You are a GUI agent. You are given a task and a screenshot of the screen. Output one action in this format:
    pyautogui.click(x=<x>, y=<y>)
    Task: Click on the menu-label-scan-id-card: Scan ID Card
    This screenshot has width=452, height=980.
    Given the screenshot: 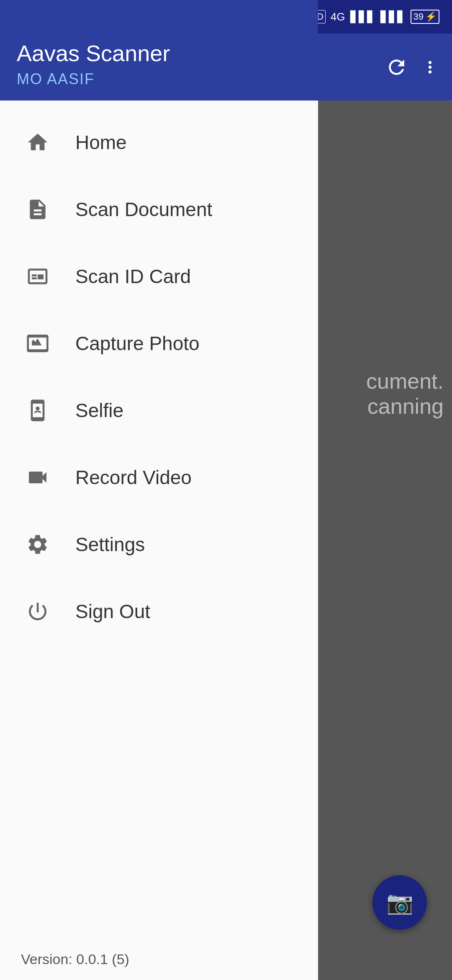 What is the action you would take?
    pyautogui.click(x=133, y=276)
    